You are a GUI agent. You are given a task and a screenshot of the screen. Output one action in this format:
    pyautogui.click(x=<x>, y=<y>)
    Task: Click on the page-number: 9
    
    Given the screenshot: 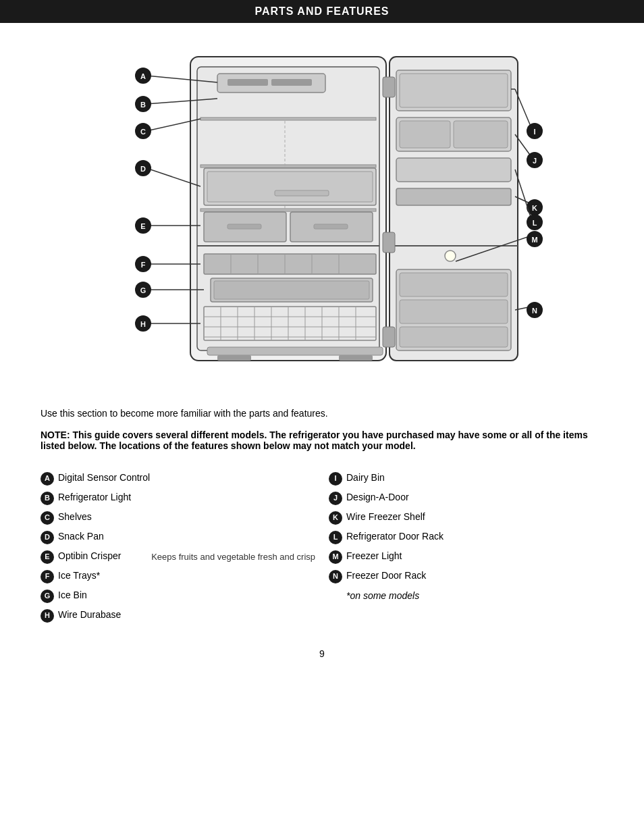 What is the action you would take?
    pyautogui.click(x=322, y=654)
    